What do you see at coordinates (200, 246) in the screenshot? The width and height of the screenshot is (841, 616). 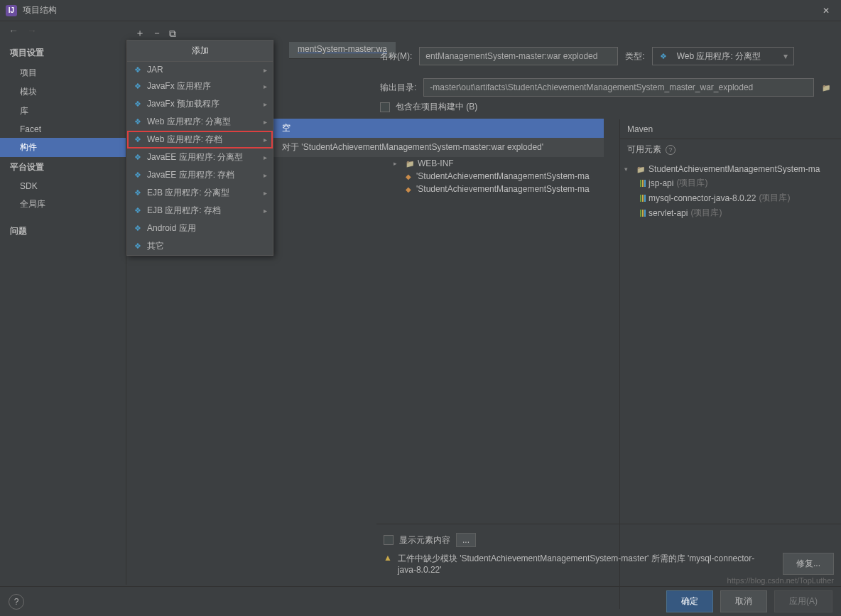 I see `popup-item: 其它` at bounding box center [200, 246].